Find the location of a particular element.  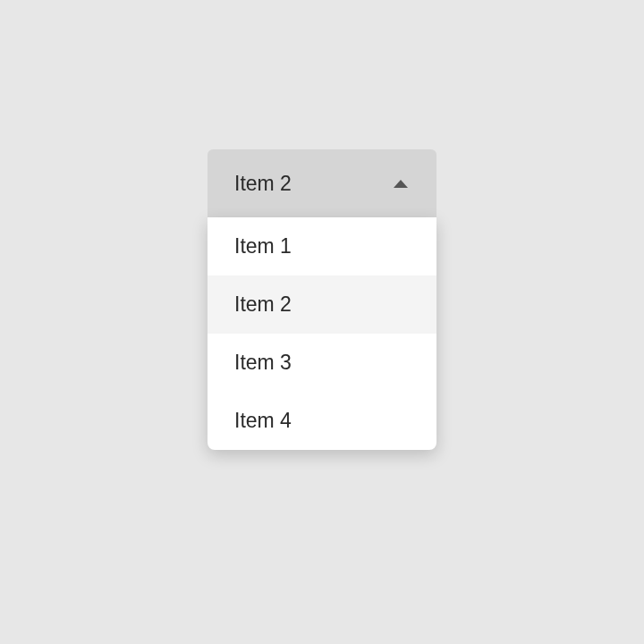

dropdown-menu: Item 1 Item 2 Item 3 Item 4 is located at coordinates (322, 334).